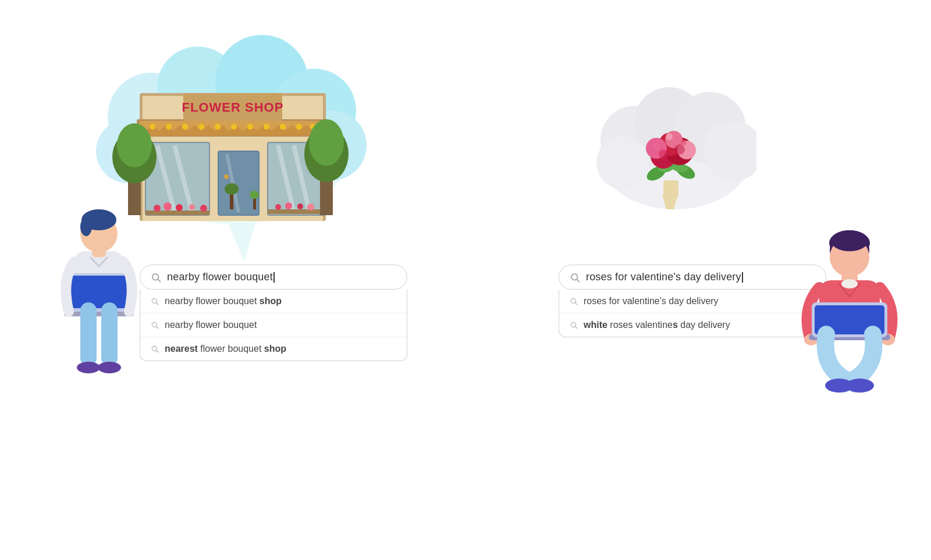 The width and height of the screenshot is (931, 560). Describe the element at coordinates (223, 301) in the screenshot. I see `dropdown-item-1-text: nearby flower bouquet shop` at that location.